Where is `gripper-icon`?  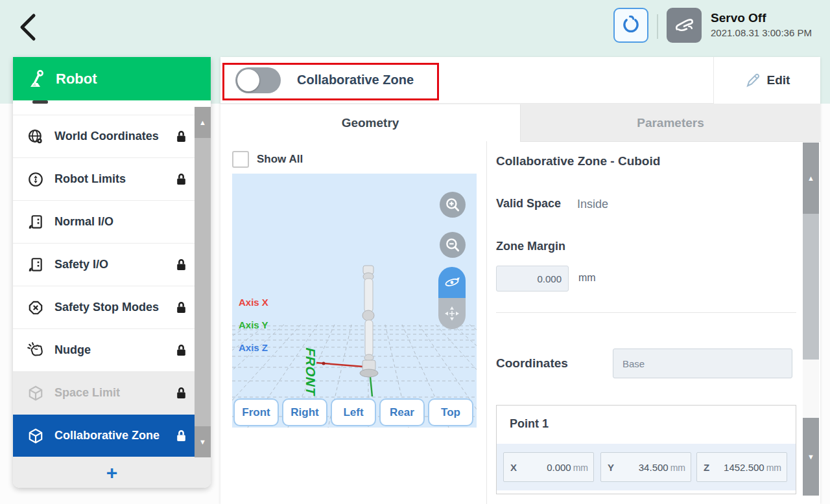
gripper-icon is located at coordinates (631, 25).